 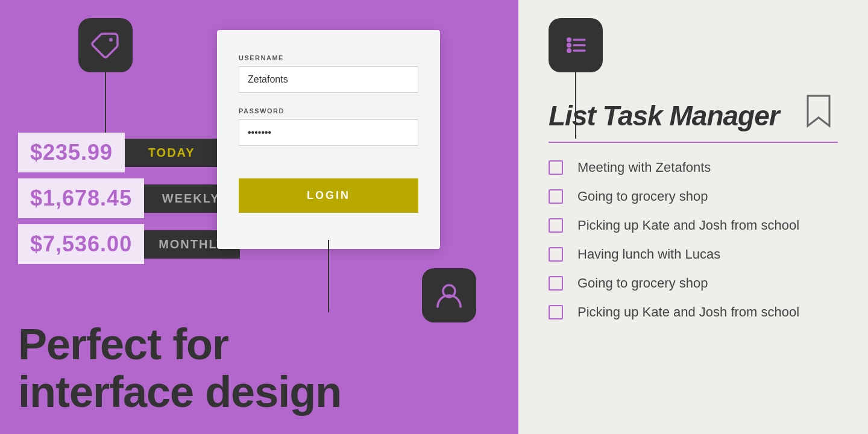 I want to click on task-item-3: Picking up Kate and Josh from school, so click(x=699, y=225).